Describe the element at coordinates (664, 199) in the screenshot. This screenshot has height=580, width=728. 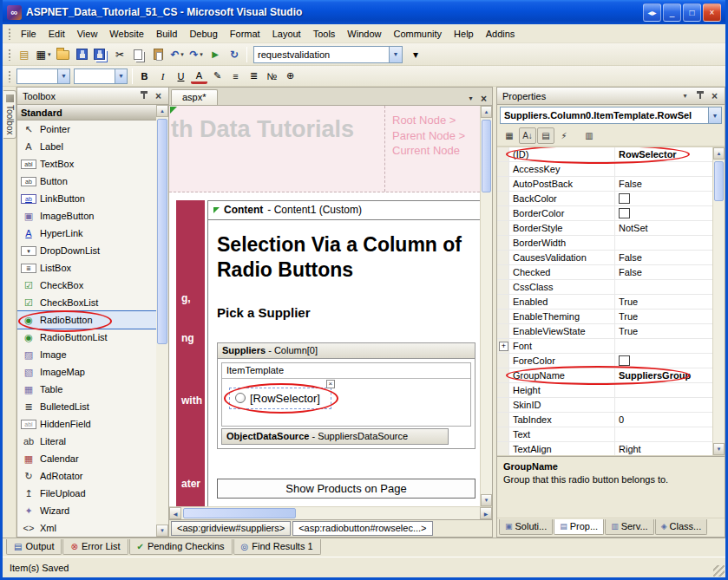
I see `property-value` at that location.